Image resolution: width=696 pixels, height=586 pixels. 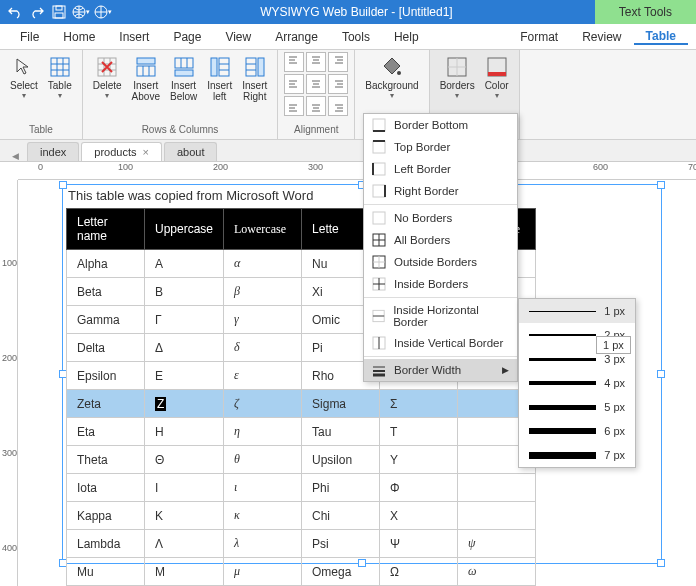 What do you see at coordinates (24, 87) in the screenshot?
I see `select-button: Select▾` at bounding box center [24, 87].